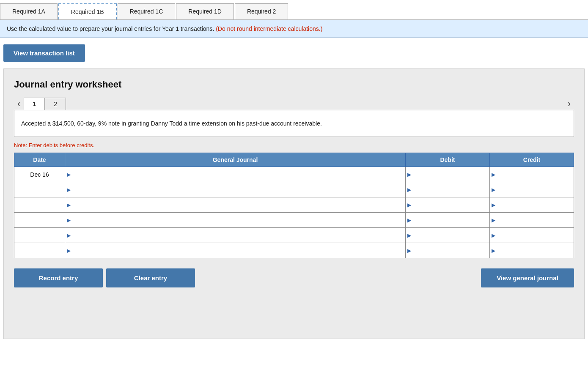 This screenshot has width=588, height=383. Describe the element at coordinates (34, 104) in the screenshot. I see `entry-tab-1: 1` at that location.